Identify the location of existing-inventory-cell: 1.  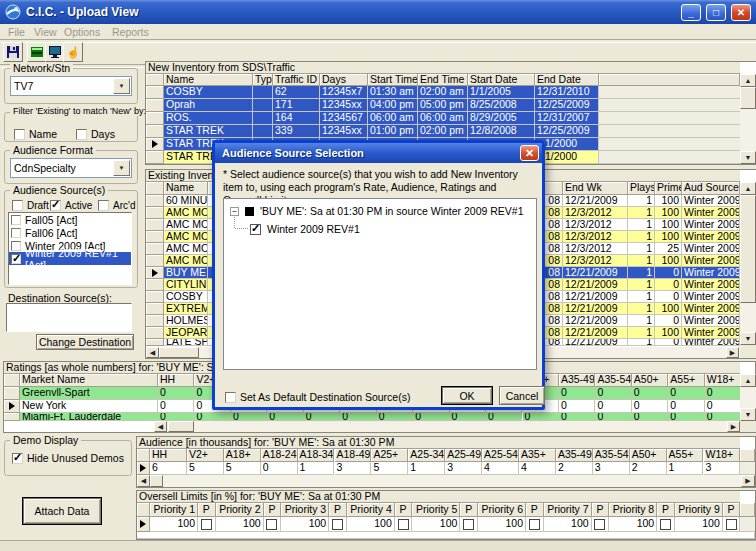
(642, 342).